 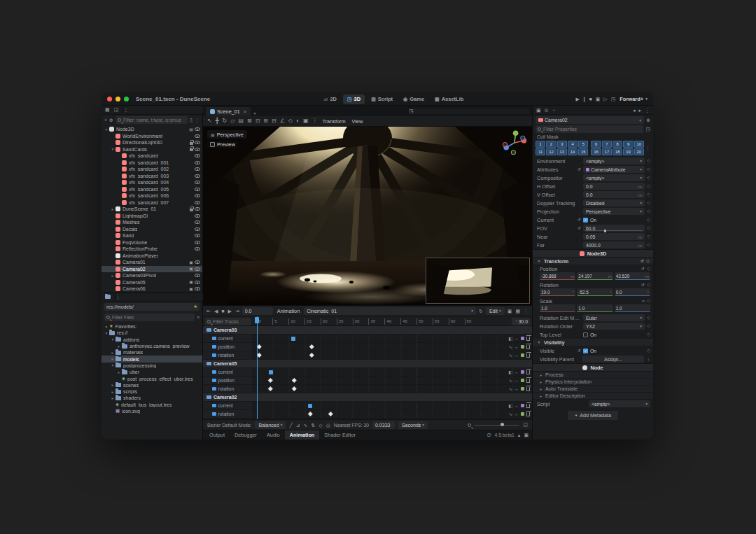 I want to click on cull-layer-6: 6, so click(x=596, y=144).